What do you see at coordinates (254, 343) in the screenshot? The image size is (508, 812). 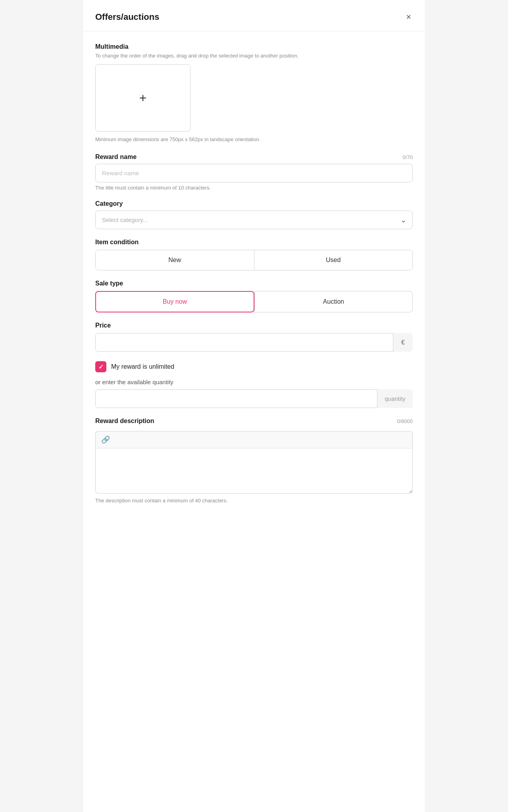 I see `price-input-wrapper: €` at bounding box center [254, 343].